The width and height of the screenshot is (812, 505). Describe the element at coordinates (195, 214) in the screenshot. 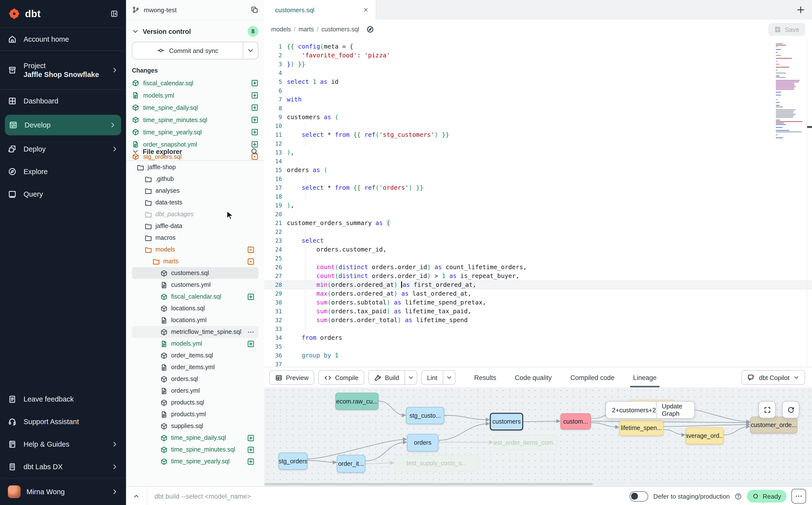

I see `tree-item-dbt-packages: dbt_packages` at that location.